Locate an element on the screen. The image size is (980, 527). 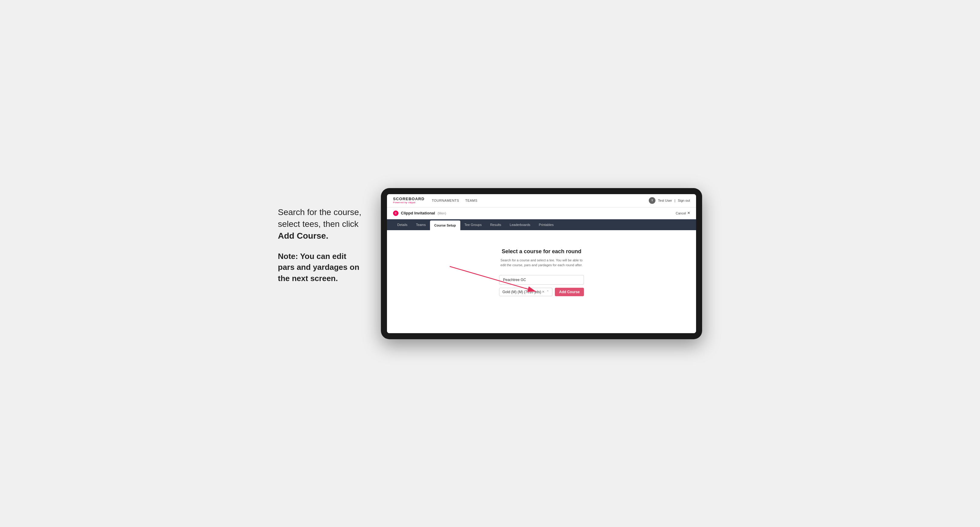
tee-select-value: Gold (M) (M) (7010 yds) is located at coordinates (522, 292).